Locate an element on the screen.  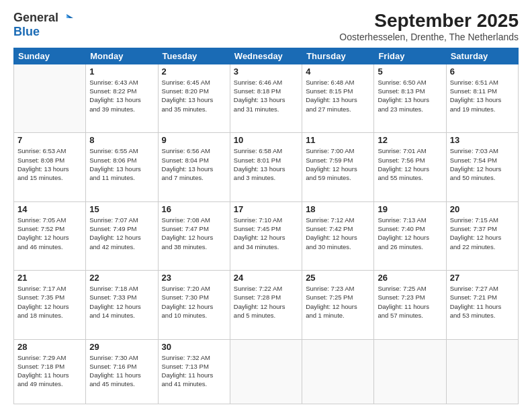
day-number: 28 is located at coordinates (50, 347).